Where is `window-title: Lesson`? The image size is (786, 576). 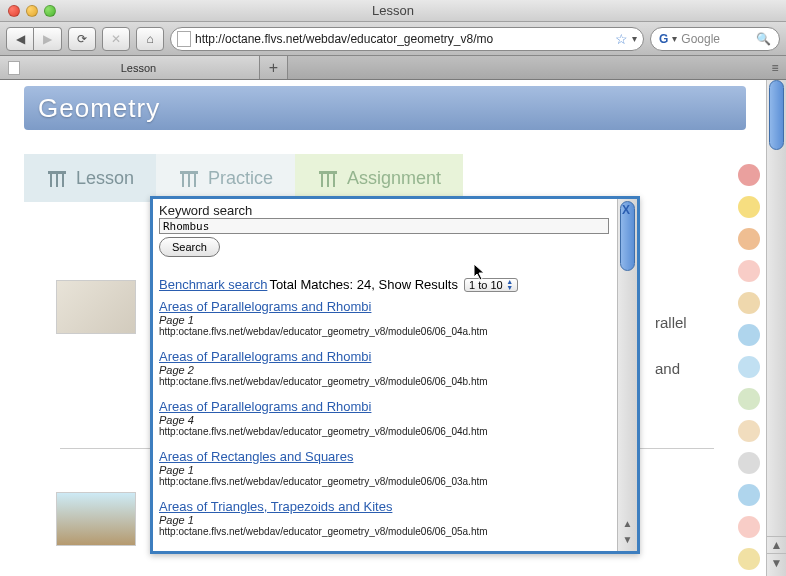
window-title: Lesson is located at coordinates (393, 10).